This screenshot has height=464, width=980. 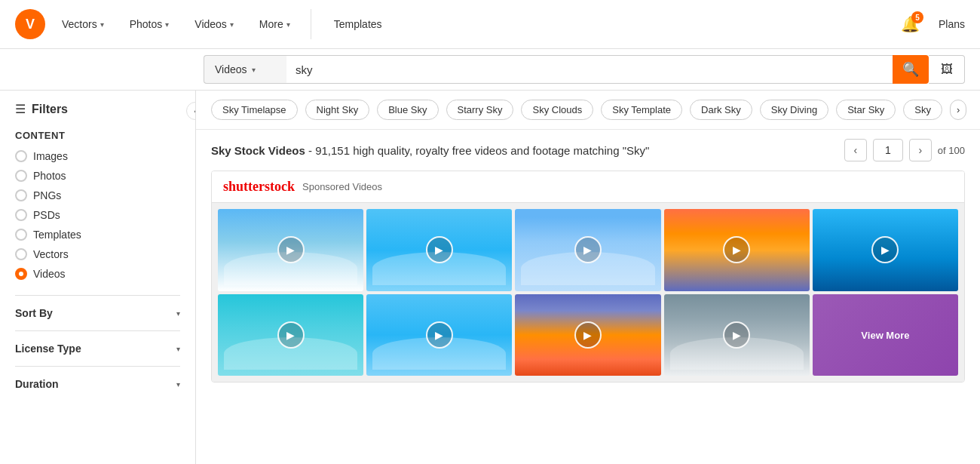 What do you see at coordinates (430, 151) in the screenshot?
I see `results-title: Sky Stock Videos - 91,151 high quality, …` at bounding box center [430, 151].